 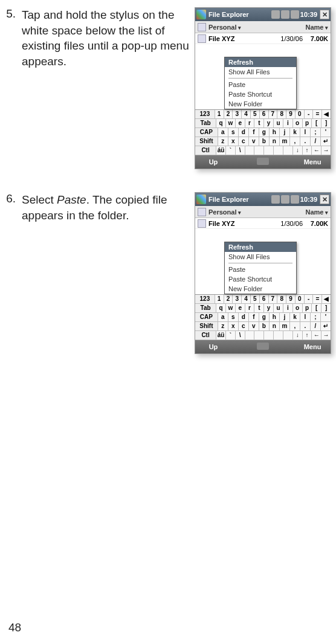 What do you see at coordinates (233, 317) in the screenshot?
I see `key: s` at bounding box center [233, 317].